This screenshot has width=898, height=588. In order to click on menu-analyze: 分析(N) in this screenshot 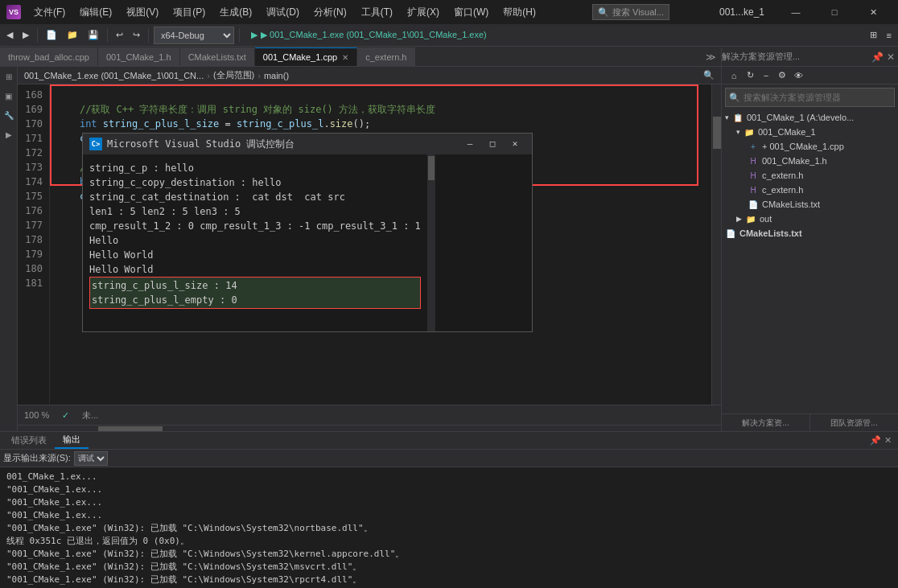, I will do `click(330, 13)`.